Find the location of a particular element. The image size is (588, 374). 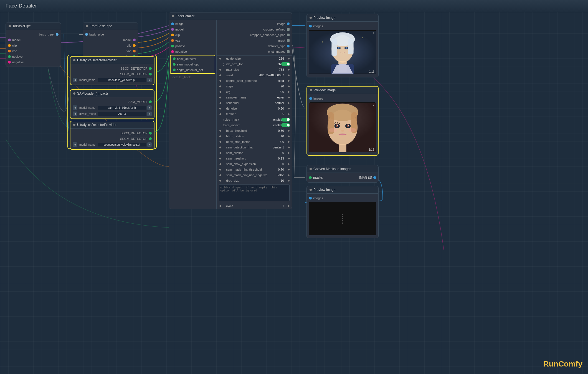

node-preview-2-body: images is located at coordinates (343, 125).